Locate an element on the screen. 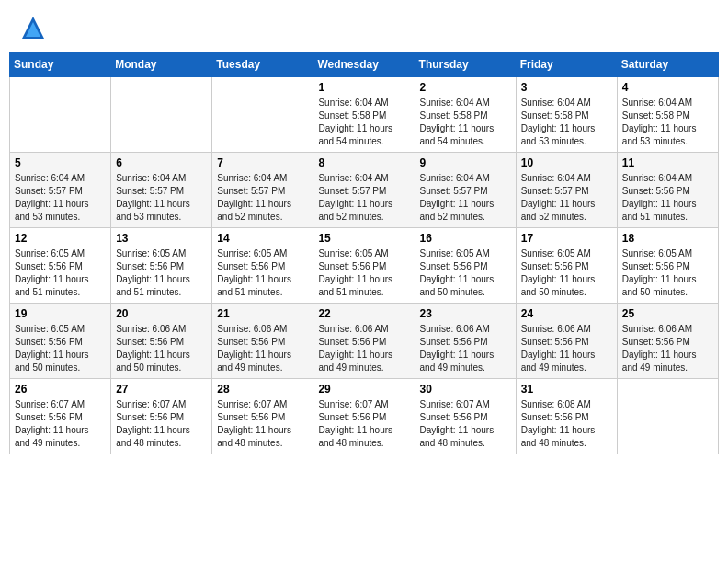 The height and width of the screenshot is (563, 728). day-number: 29 is located at coordinates (364, 389).